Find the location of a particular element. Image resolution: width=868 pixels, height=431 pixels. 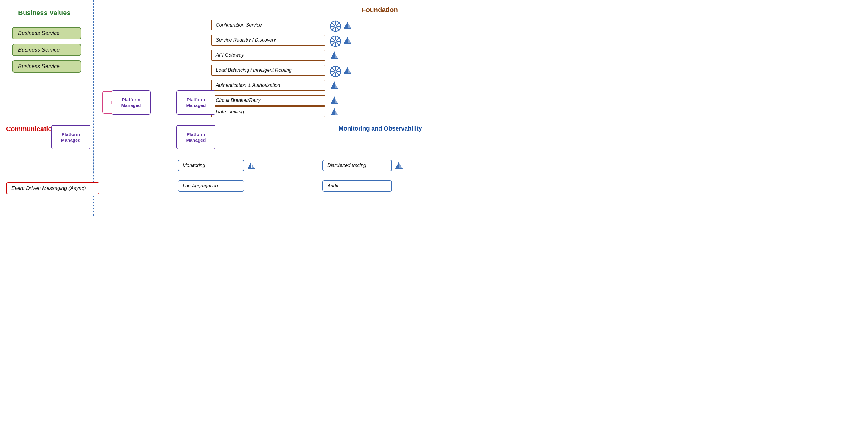

helm-icon-registry is located at coordinates (336, 41).